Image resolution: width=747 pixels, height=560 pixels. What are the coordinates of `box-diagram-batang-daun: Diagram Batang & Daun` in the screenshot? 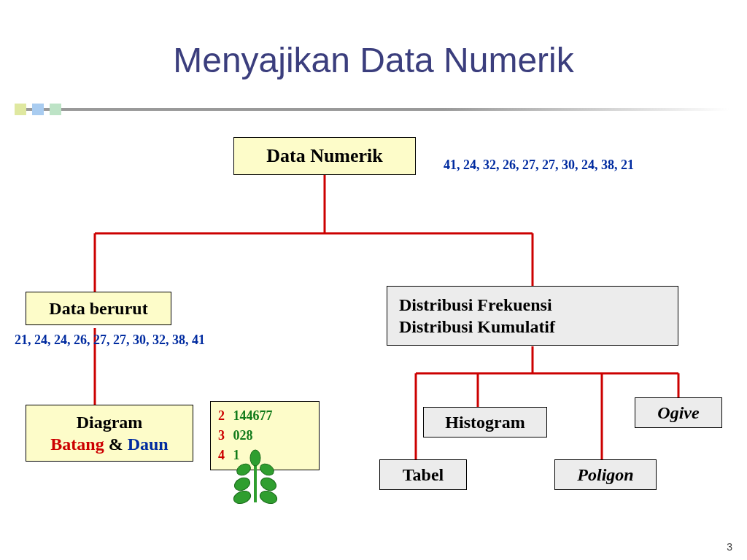 It's located at (109, 433).